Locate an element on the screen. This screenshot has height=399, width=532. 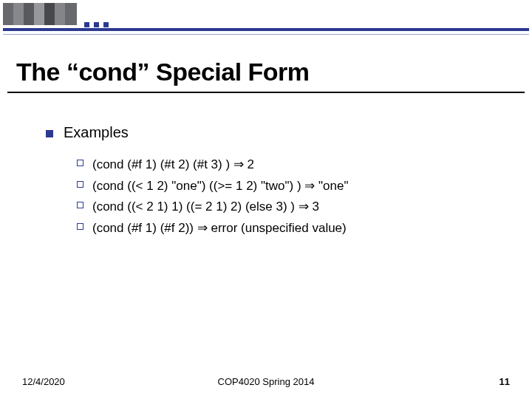
example-text: (cond ((< 1 2) "one") ((>= 1 2) "two") )… is located at coordinates (220, 186).